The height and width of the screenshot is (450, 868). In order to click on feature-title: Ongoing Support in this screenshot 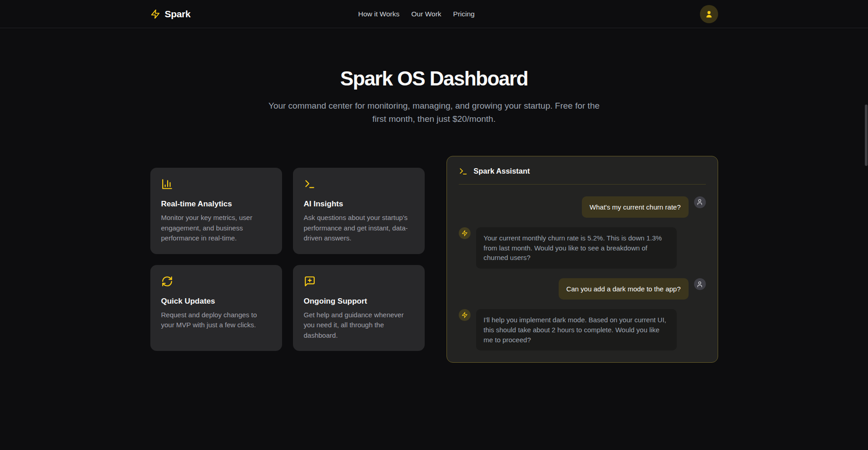, I will do `click(359, 301)`.